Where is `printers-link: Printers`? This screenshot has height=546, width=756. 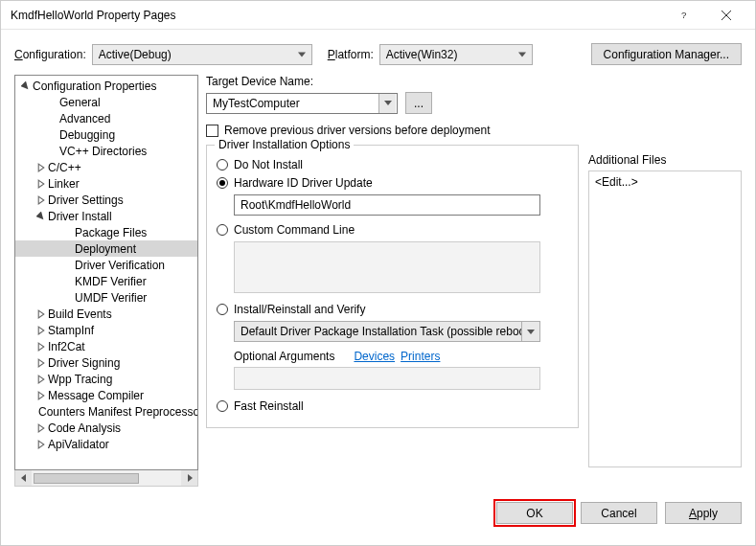
printers-link: Printers is located at coordinates (420, 356).